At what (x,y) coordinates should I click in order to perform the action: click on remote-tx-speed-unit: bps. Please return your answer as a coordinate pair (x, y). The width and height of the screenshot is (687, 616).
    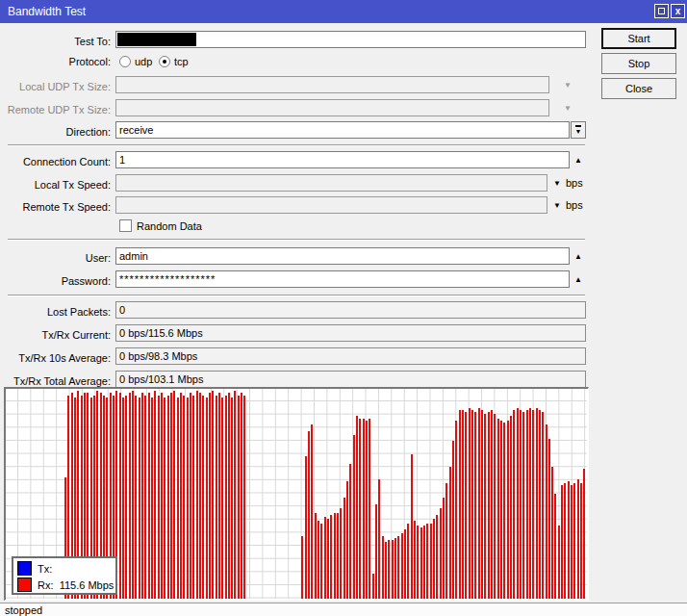
    Looking at the image, I should click on (574, 205).